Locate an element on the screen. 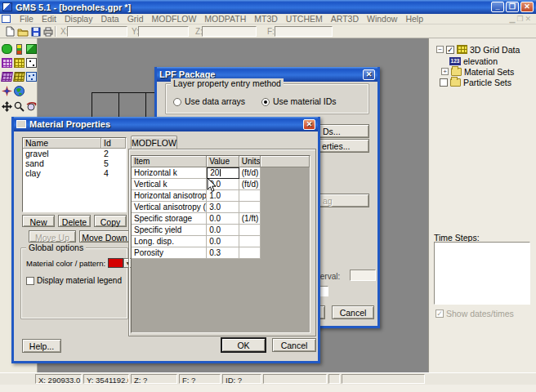 The width and height of the screenshot is (536, 392). move-down-button: Move Down is located at coordinates (105, 237).